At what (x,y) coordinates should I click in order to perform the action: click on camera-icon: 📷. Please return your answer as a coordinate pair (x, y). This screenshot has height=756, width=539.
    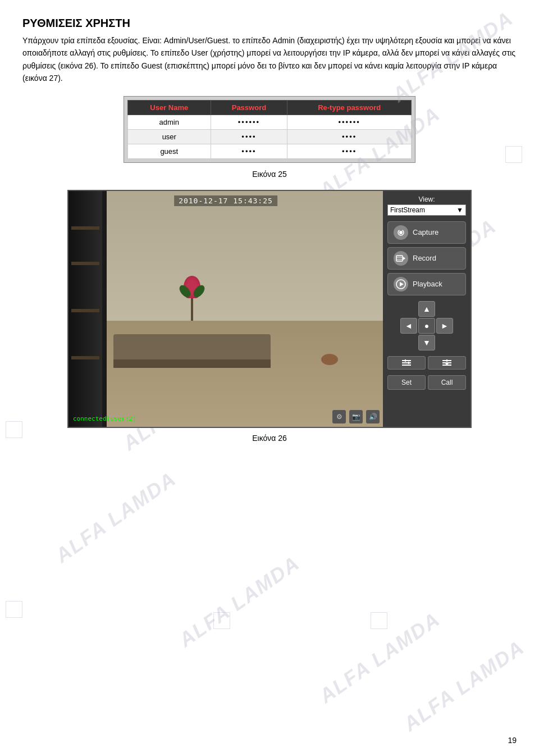
    Looking at the image, I should click on (356, 417).